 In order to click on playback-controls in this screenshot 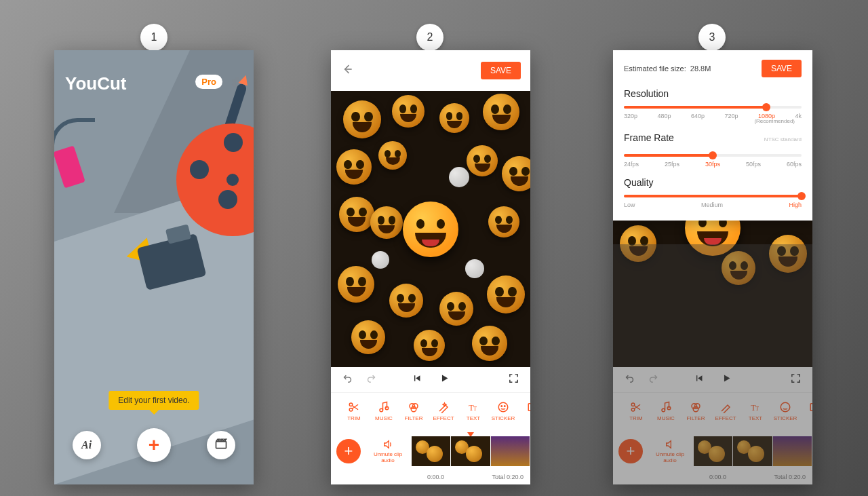, I will do `click(431, 380)`.